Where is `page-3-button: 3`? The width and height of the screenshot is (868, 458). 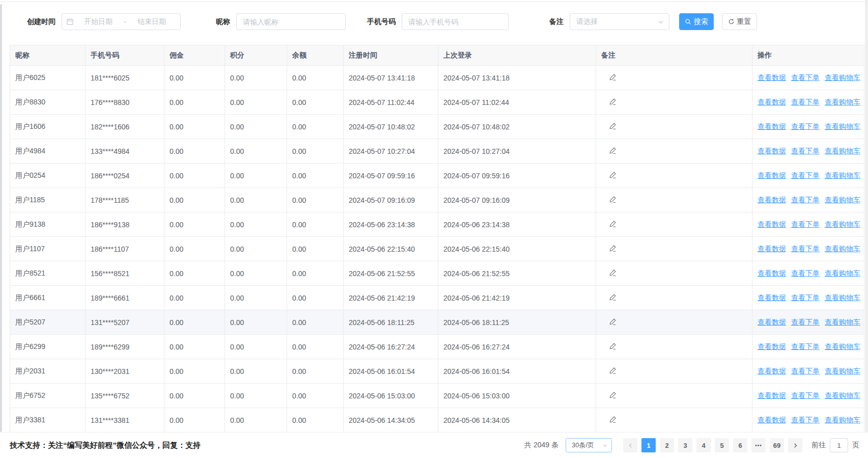 page-3-button: 3 is located at coordinates (685, 445).